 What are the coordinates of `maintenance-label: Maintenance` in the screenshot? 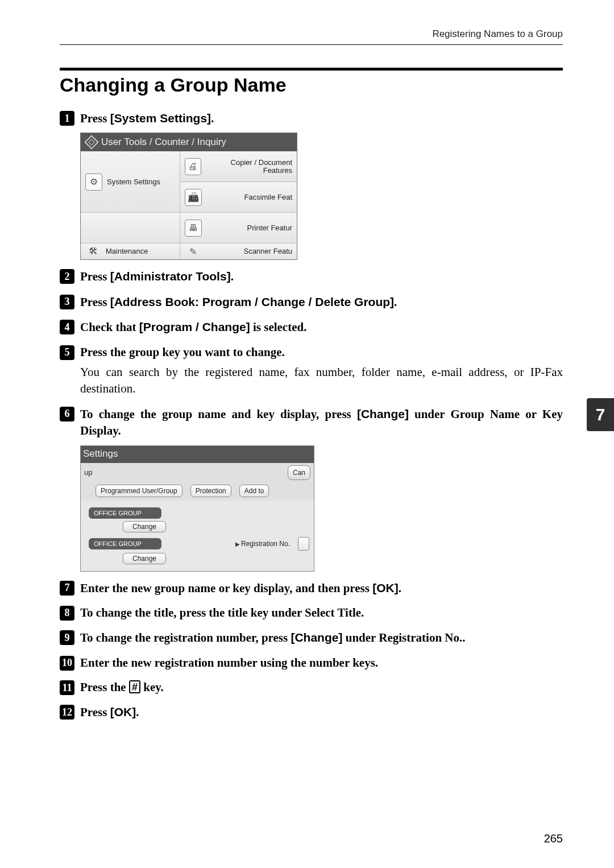 It's located at (127, 251).